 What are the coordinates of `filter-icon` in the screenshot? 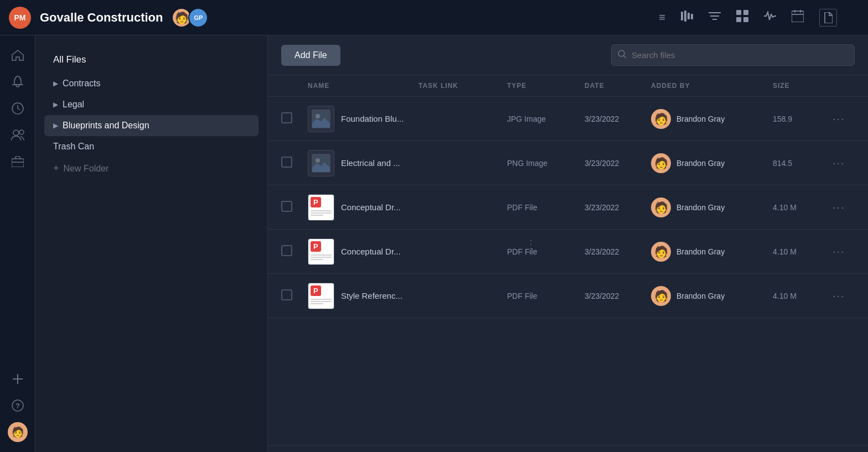 It's located at (715, 18).